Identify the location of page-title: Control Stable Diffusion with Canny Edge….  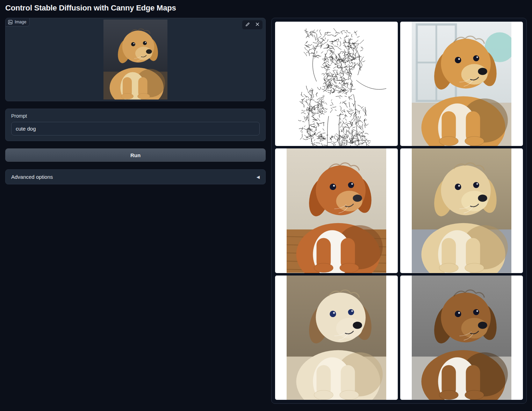
(266, 8).